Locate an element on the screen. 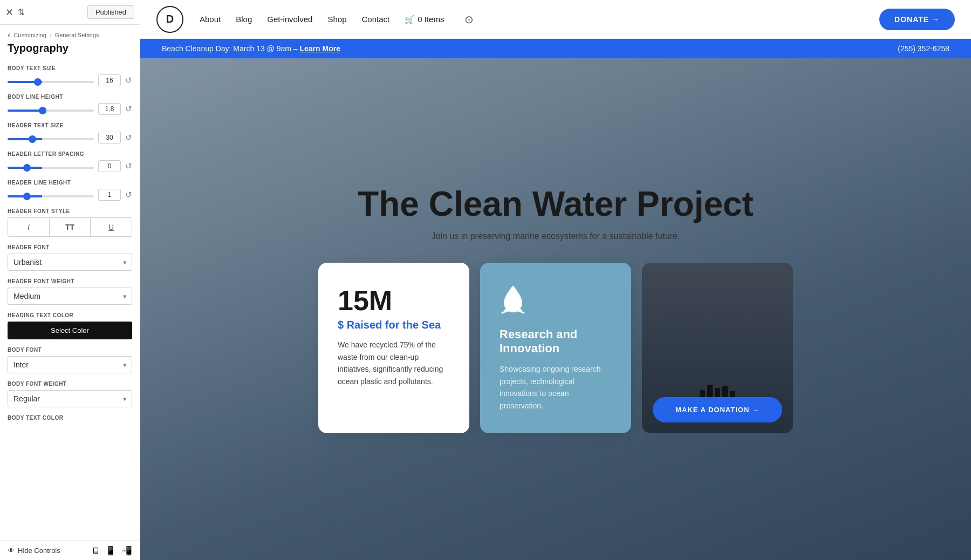  header-text-size-row: ↺ is located at coordinates (70, 138).